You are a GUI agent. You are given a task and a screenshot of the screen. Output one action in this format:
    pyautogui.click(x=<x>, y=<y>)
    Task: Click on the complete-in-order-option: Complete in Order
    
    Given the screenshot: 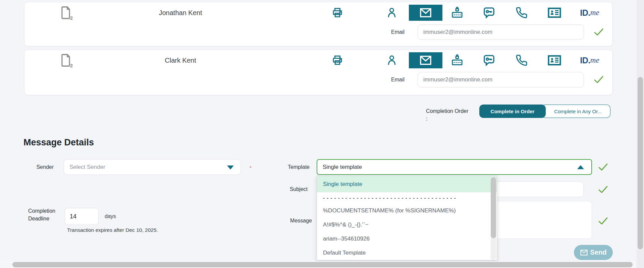 What is the action you would take?
    pyautogui.click(x=513, y=111)
    